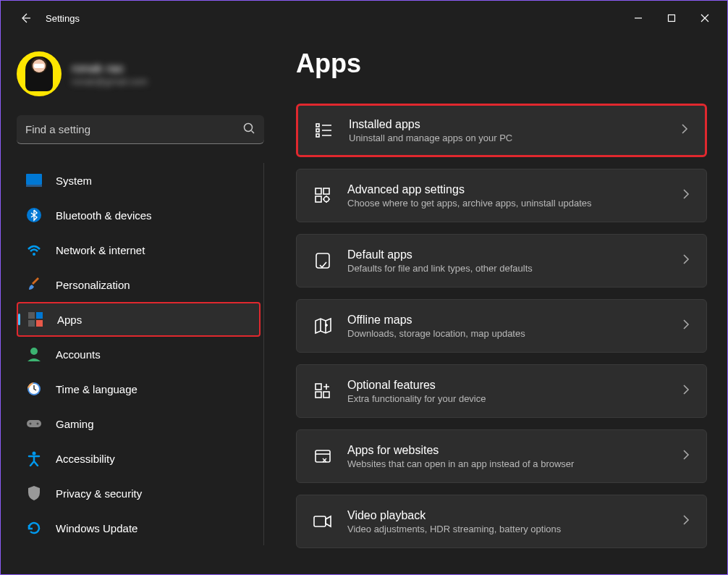  Describe the element at coordinates (62, 19) in the screenshot. I see `app-title: Settings` at that location.